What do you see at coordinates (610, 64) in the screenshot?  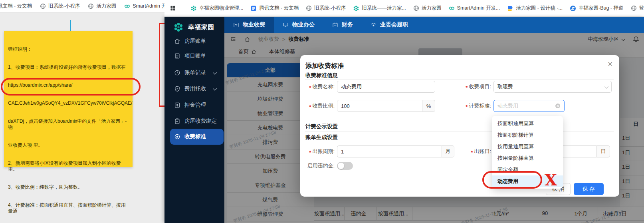 I see `close-icon: ✕` at bounding box center [610, 64].